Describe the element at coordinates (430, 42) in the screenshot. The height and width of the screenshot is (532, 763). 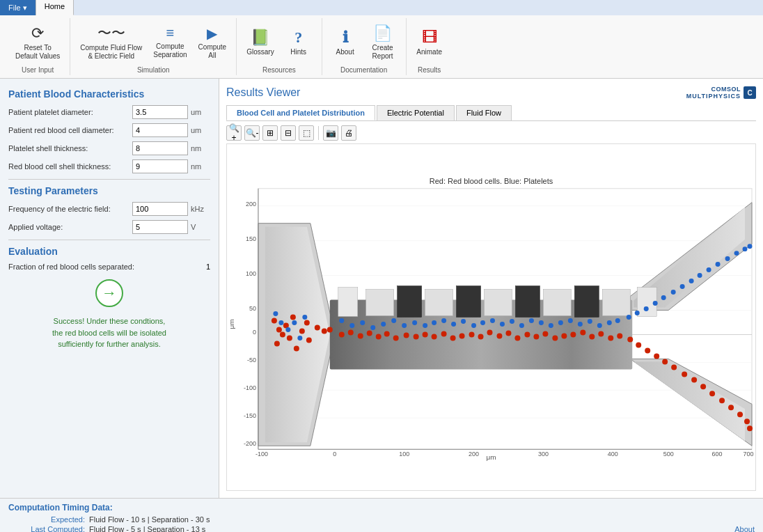
I see `animate-button: 🎞 Animate` at that location.